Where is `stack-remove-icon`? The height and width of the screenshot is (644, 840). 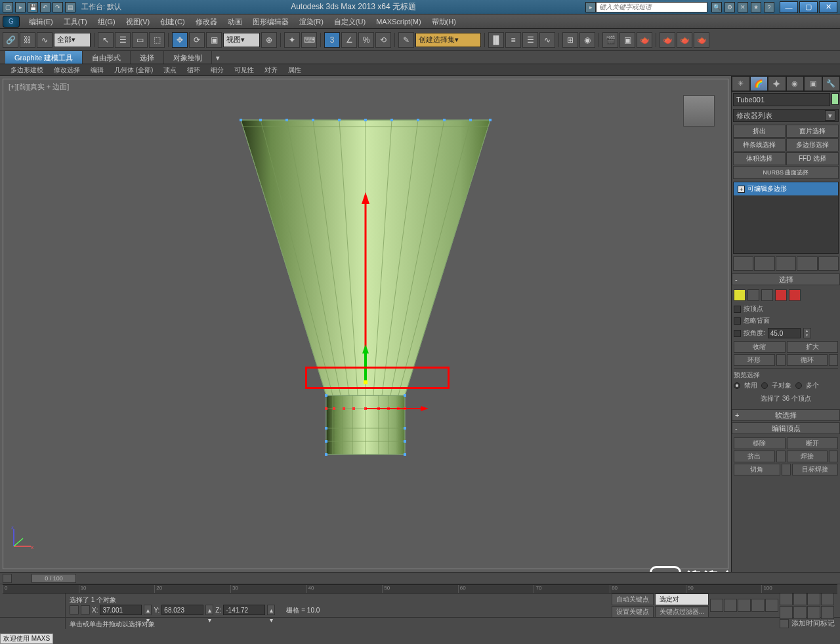
stack-remove-icon is located at coordinates (807, 264).